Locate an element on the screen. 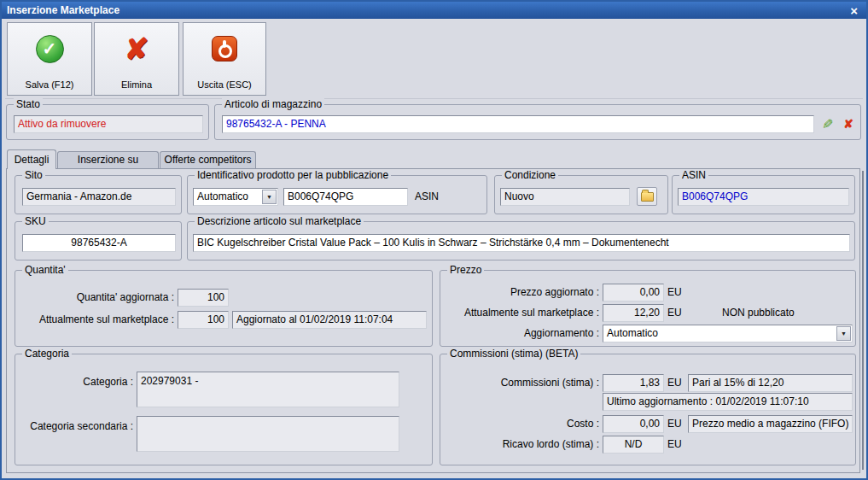  sito-groupbox: Sito Germania - Amazon.de is located at coordinates (98, 195).